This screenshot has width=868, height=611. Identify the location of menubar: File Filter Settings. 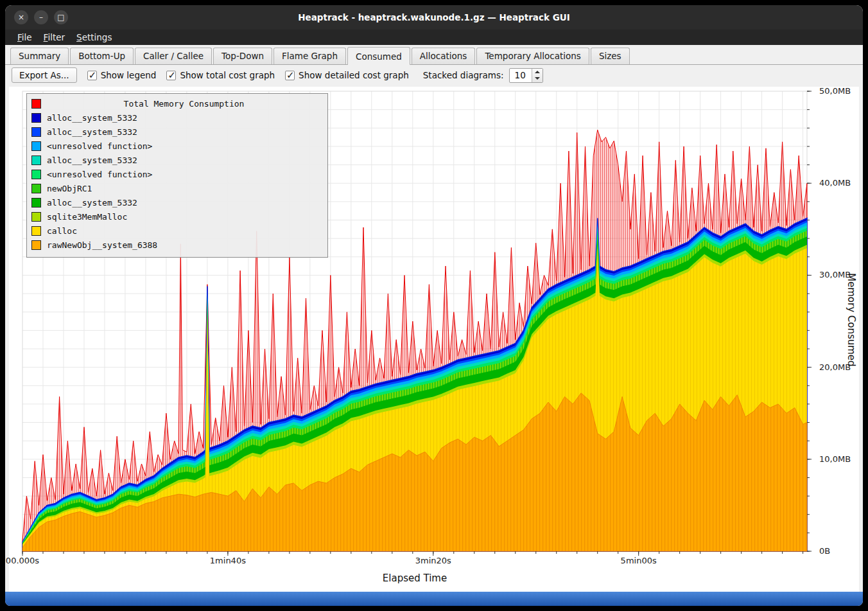
(434, 37).